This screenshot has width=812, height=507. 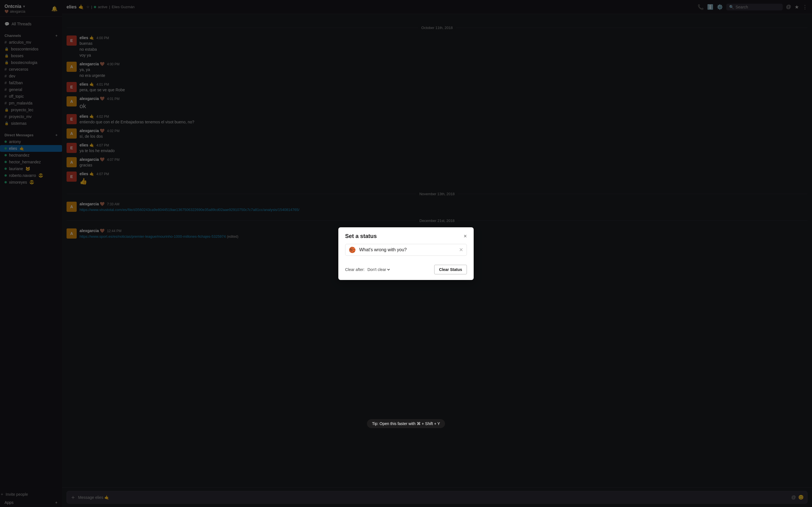 What do you see at coordinates (406, 424) in the screenshot?
I see `keyboard-shortcut-tooltip: Tip: Open this faster with ⌘ + Shift + Y` at bounding box center [406, 424].